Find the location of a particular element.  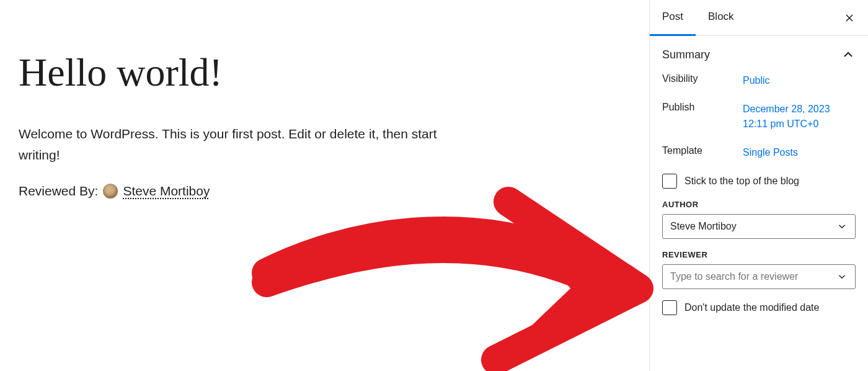

sticky-label: Stick to the top of the blog is located at coordinates (742, 181).